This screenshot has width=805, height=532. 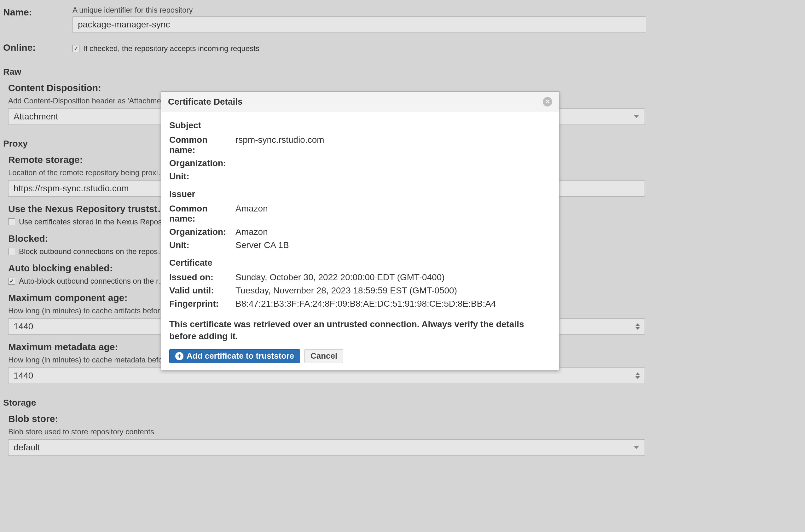 What do you see at coordinates (202, 278) in the screenshot?
I see `issued-on-label: Issued on:` at bounding box center [202, 278].